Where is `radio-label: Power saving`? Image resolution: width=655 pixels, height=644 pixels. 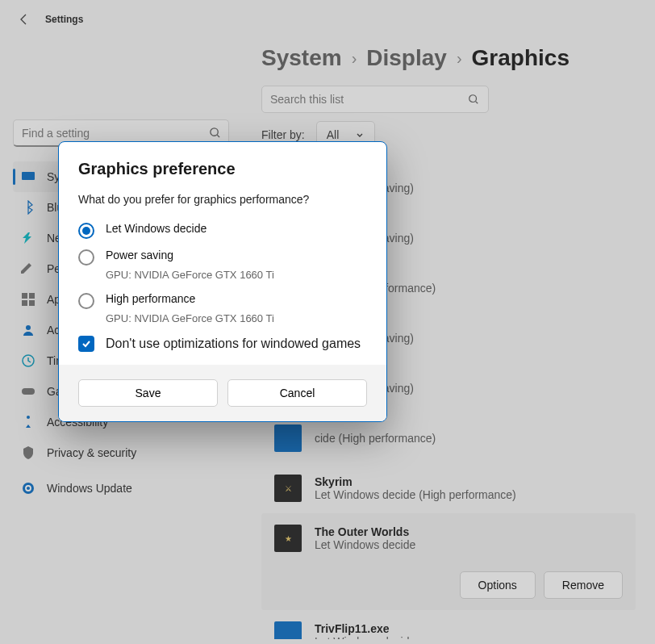
radio-label: Power saving is located at coordinates (140, 255).